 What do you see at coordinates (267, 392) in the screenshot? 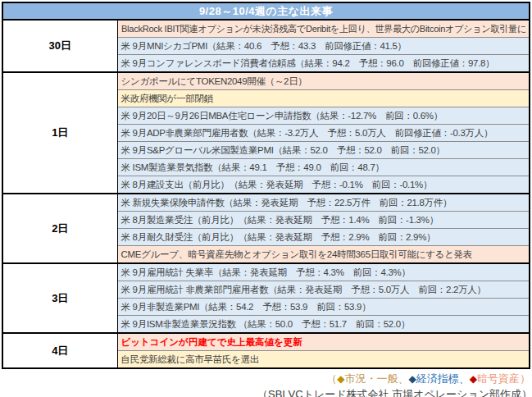
I see `credit-line: （SBI VCトレード株式会社 市場オペレーション部作成）` at bounding box center [267, 392].